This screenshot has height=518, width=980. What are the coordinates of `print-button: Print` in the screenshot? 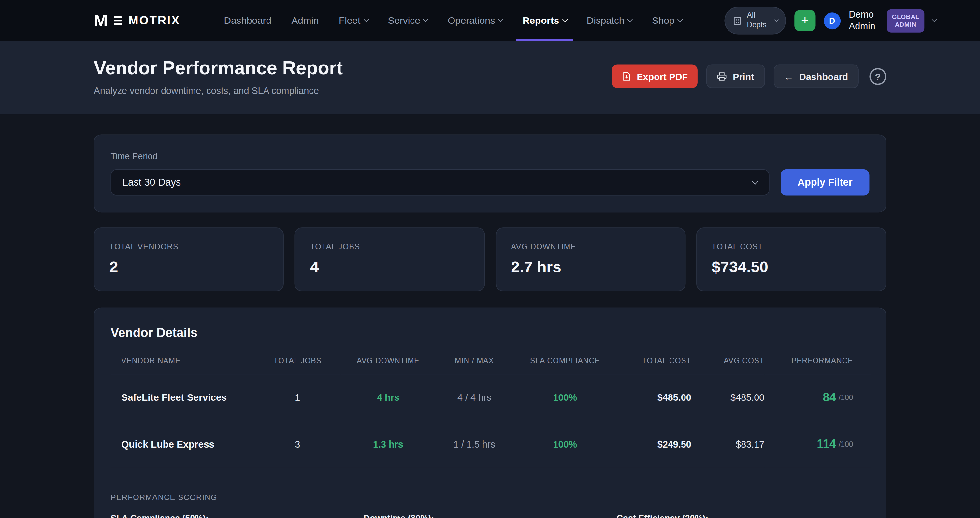 It's located at (736, 76).